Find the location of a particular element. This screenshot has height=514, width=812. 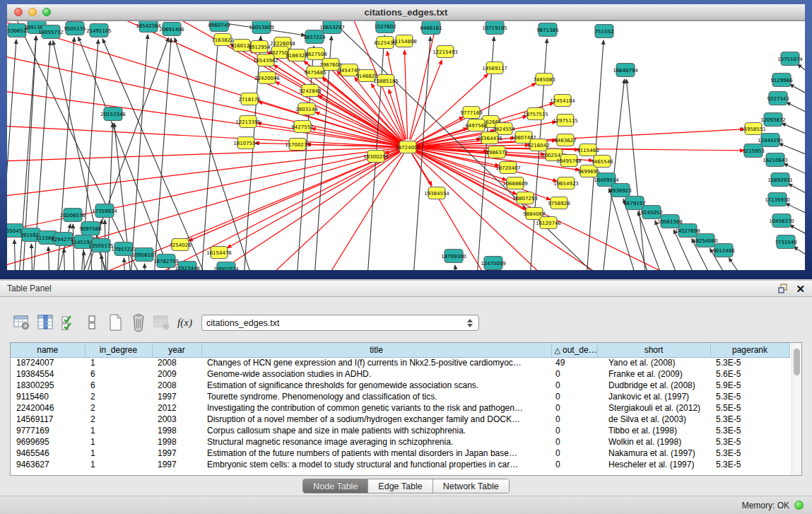

table-cell: 9115460 is located at coordinates (48, 397).